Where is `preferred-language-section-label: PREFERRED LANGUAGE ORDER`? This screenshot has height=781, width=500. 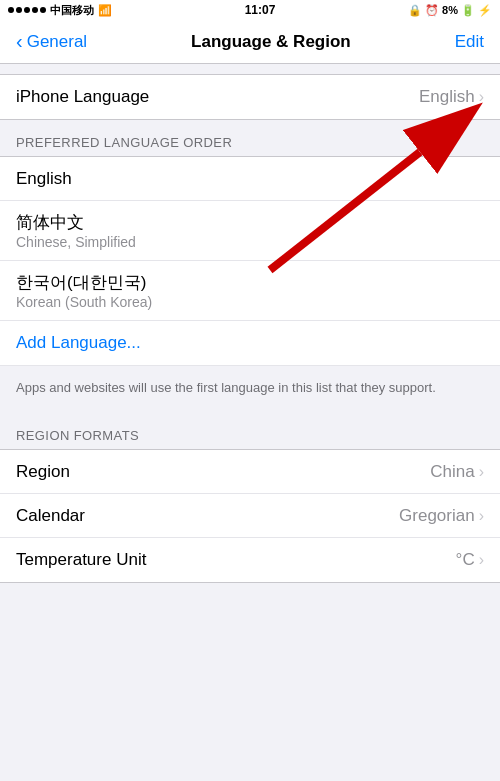 preferred-language-section-label: PREFERRED LANGUAGE ORDER is located at coordinates (124, 142).